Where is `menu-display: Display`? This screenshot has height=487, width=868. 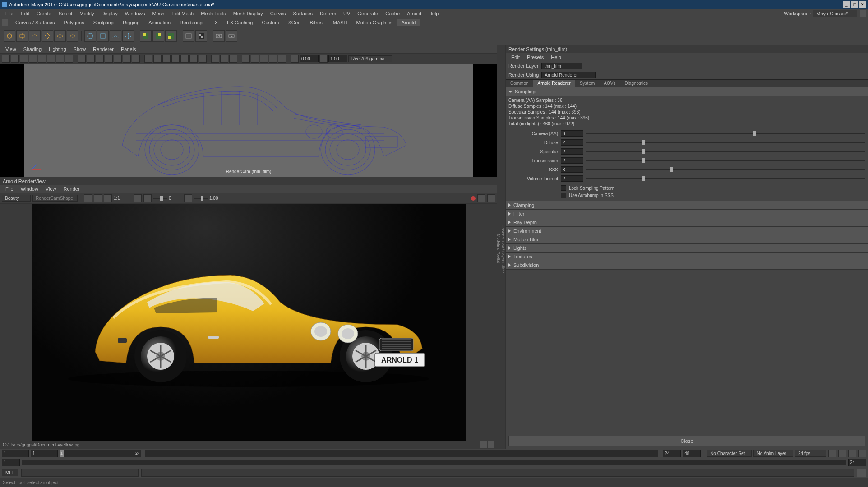 menu-display: Display is located at coordinates (110, 14).